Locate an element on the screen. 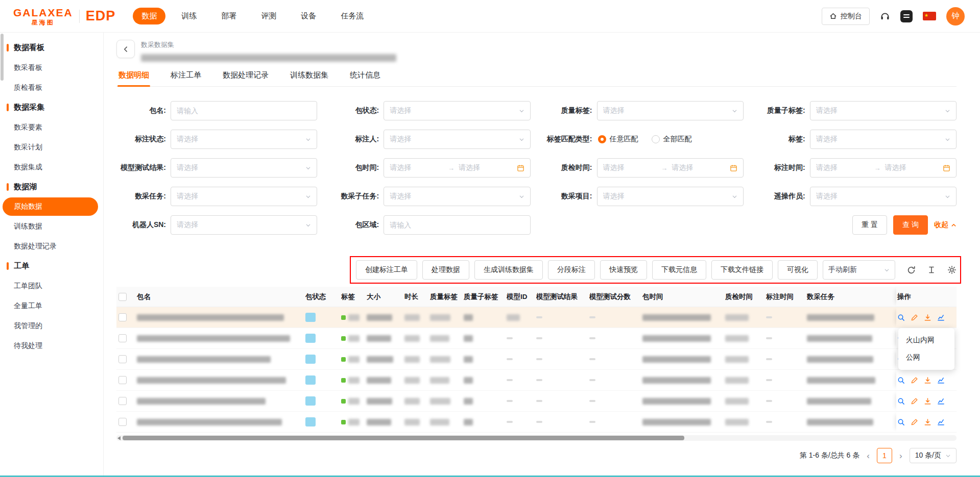 This screenshot has height=477, width=980. page-number-button: 1 is located at coordinates (885, 456).